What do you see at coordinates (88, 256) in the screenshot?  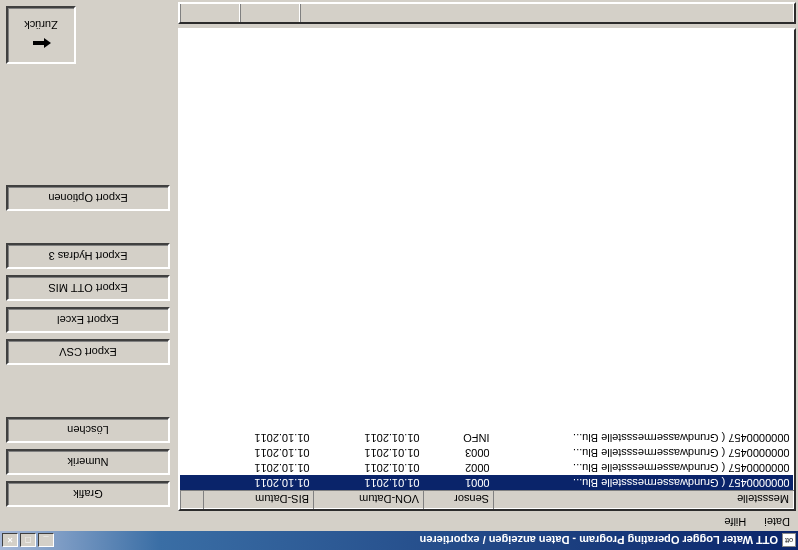 I see `export-hydras3-button: Export Hydras 3` at bounding box center [88, 256].